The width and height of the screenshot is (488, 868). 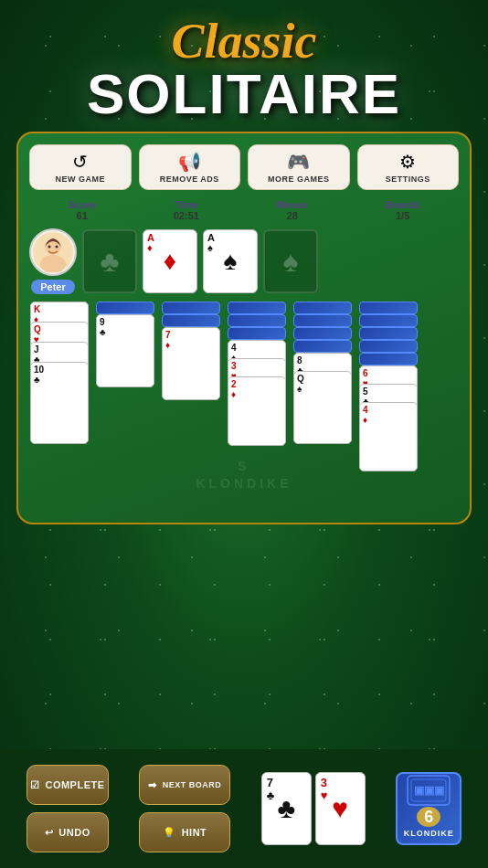 What do you see at coordinates (292, 205) in the screenshot?
I see `moves-label: Moves` at bounding box center [292, 205].